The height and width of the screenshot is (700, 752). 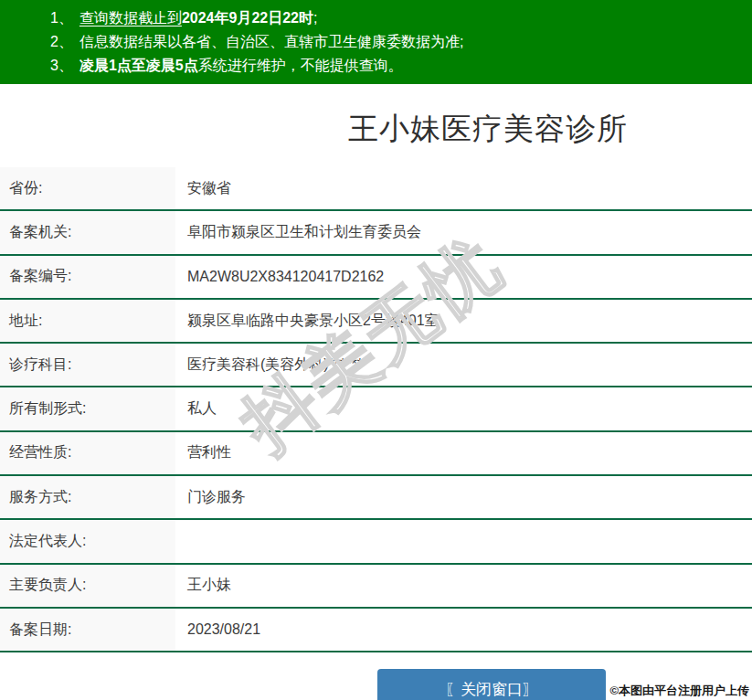 I want to click on table-row-province: 省份: 安徽省, so click(x=376, y=189).